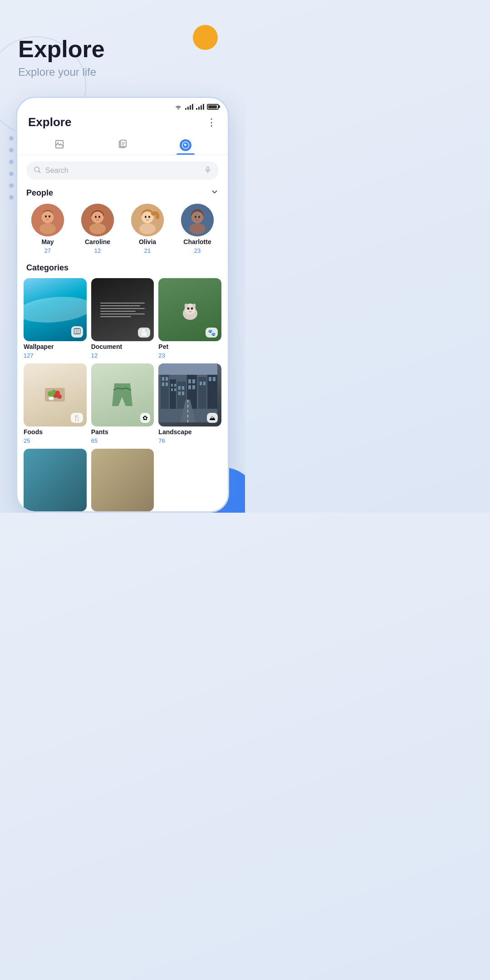 This screenshot has width=490, height=980. I want to click on category-name-pet: Pet, so click(190, 347).